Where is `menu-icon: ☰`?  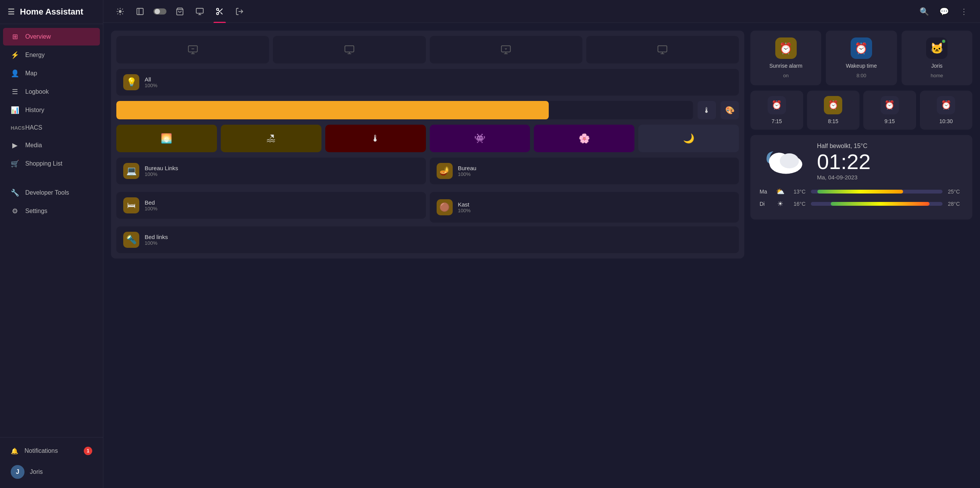 menu-icon: ☰ is located at coordinates (11, 12).